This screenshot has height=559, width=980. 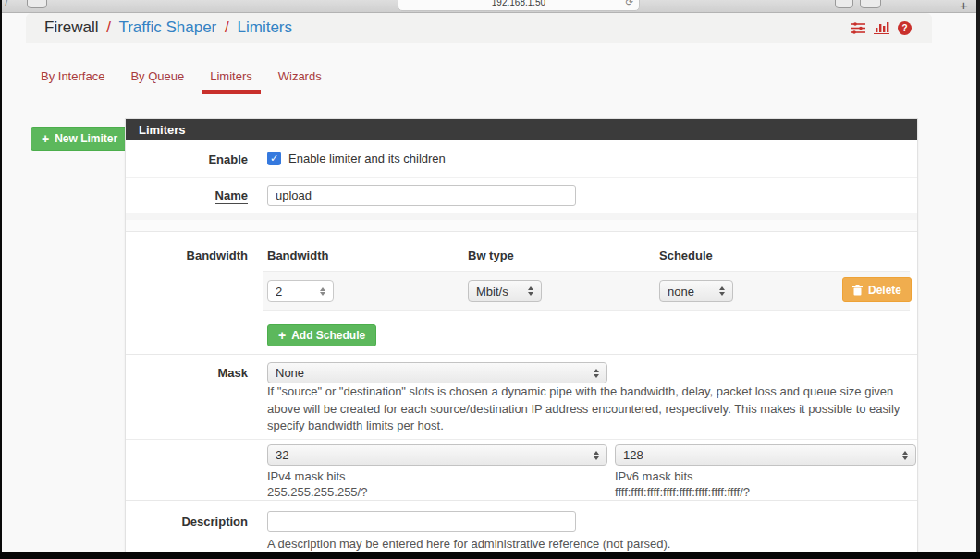 What do you see at coordinates (231, 196) in the screenshot?
I see `name-label-text: Name` at bounding box center [231, 196].